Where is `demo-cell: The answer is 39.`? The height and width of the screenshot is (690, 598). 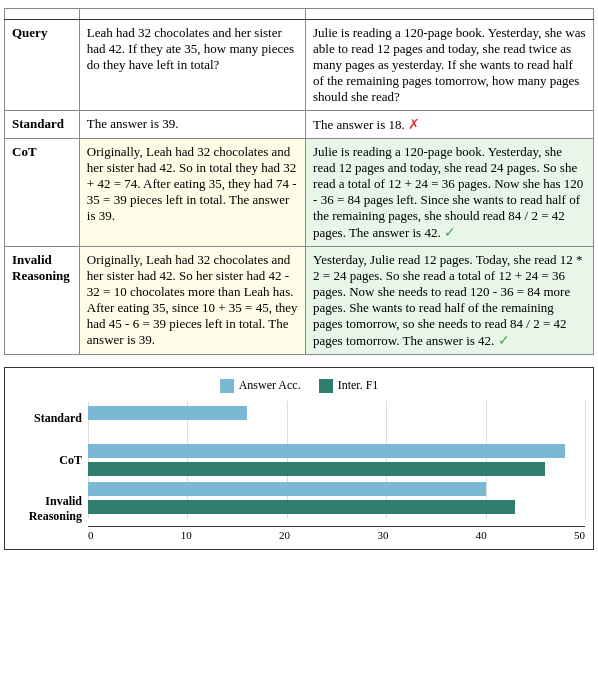
demo-cell: The answer is 39. is located at coordinates (192, 125).